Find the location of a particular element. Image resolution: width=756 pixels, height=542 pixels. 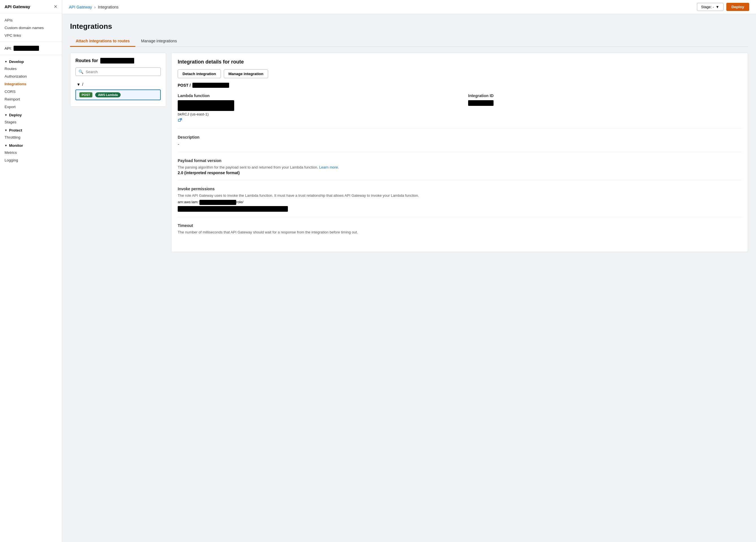

route-method-badge: POST is located at coordinates (86, 95).